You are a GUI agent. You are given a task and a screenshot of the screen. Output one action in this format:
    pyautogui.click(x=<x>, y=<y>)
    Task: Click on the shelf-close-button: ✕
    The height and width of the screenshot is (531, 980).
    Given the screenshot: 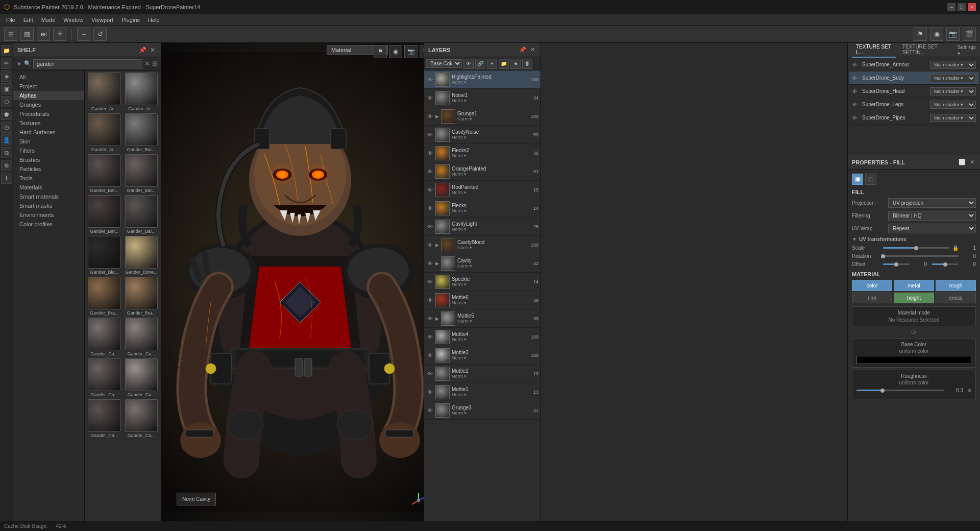 What is the action you would take?
    pyautogui.click(x=153, y=50)
    